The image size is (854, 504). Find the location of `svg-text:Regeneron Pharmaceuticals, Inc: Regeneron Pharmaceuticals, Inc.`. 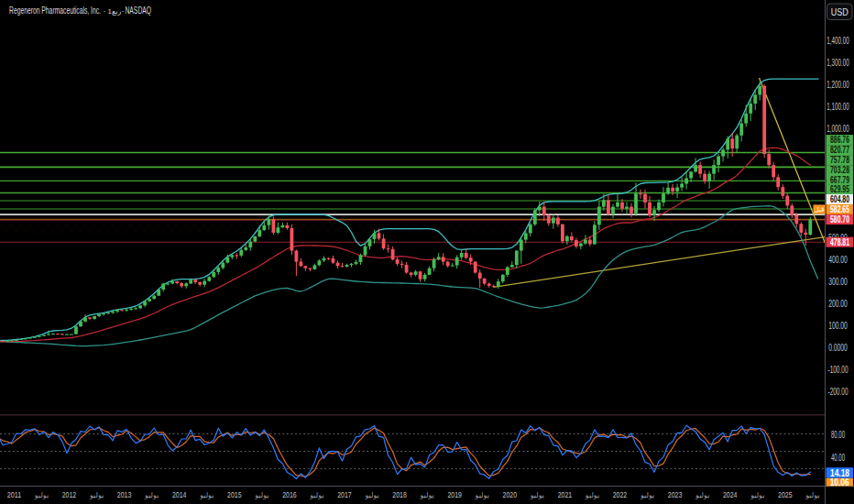

svg-text:Regeneron Pharmaceuticals, Inc: Regeneron Pharmaceuticals, Inc. is located at coordinates (55, 11).